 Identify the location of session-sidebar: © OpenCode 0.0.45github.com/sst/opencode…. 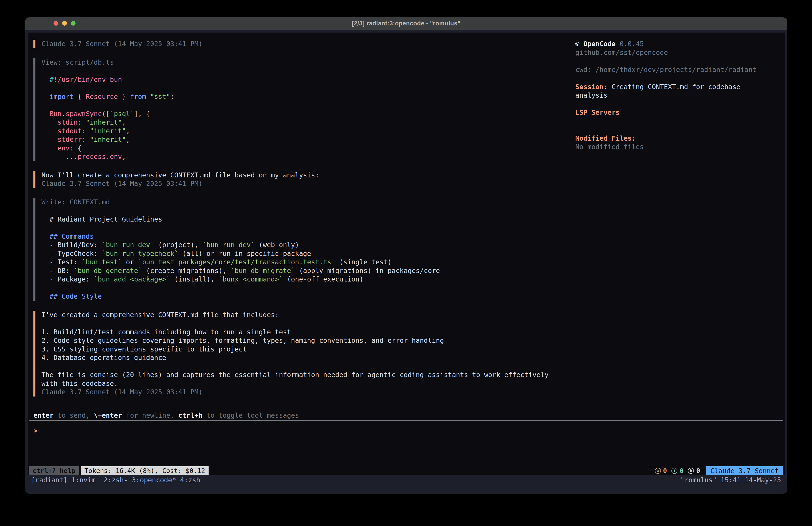
(666, 96).